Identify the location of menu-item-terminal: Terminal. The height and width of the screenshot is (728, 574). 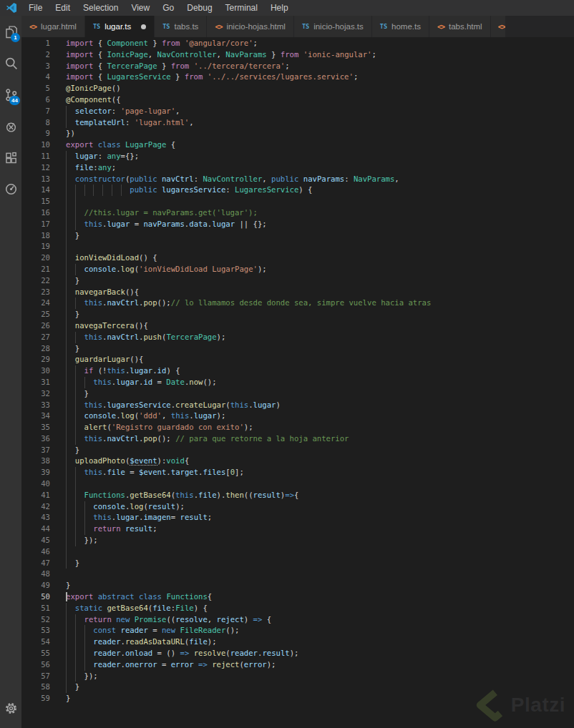
(242, 8).